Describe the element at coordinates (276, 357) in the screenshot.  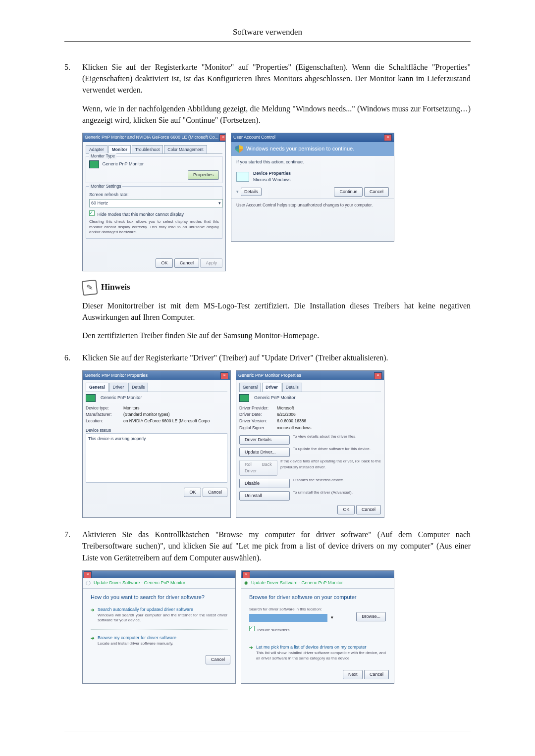
I see `step-6-para: Klicken Sie auf der Registerkarte "Drive…` at that location.